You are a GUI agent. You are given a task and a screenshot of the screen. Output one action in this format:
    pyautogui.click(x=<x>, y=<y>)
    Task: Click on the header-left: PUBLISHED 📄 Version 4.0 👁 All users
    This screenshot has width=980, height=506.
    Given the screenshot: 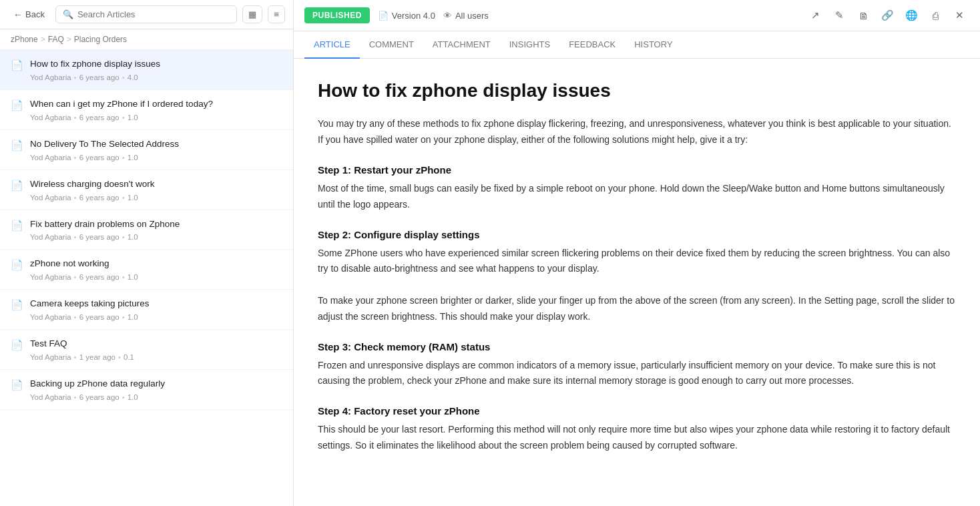 What is the action you would take?
    pyautogui.click(x=397, y=15)
    